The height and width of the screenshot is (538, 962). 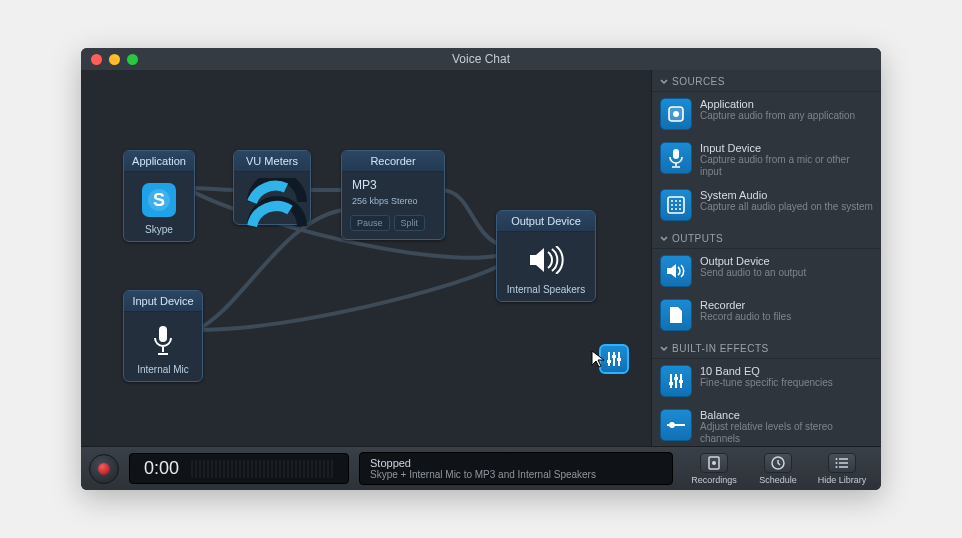 I want to click on node-label: Skype, so click(x=159, y=230).